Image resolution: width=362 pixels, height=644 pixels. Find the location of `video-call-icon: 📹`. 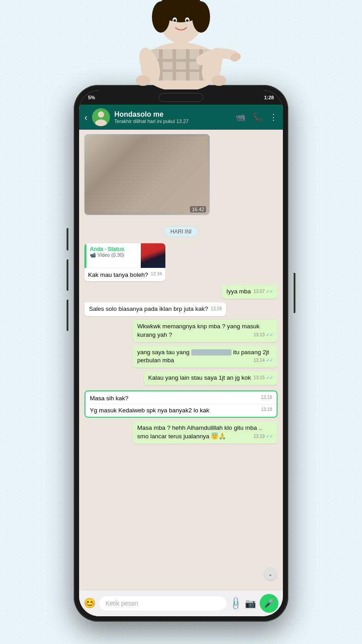

video-call-icon: 📹 is located at coordinates (240, 117).